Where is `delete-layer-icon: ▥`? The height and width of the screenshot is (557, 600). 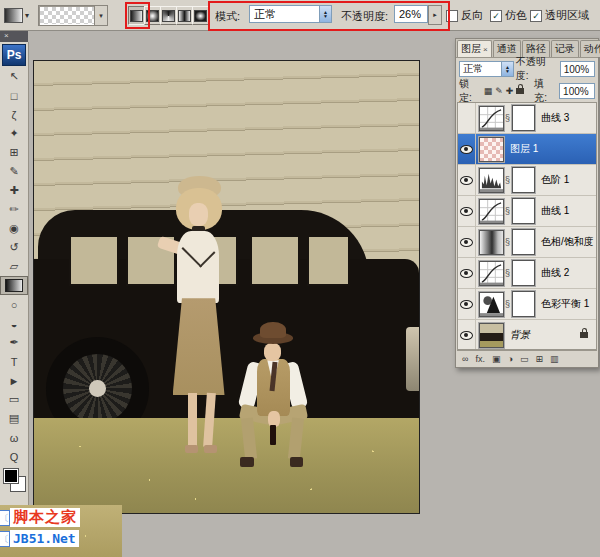
delete-layer-icon: ▥ is located at coordinates (554, 359).